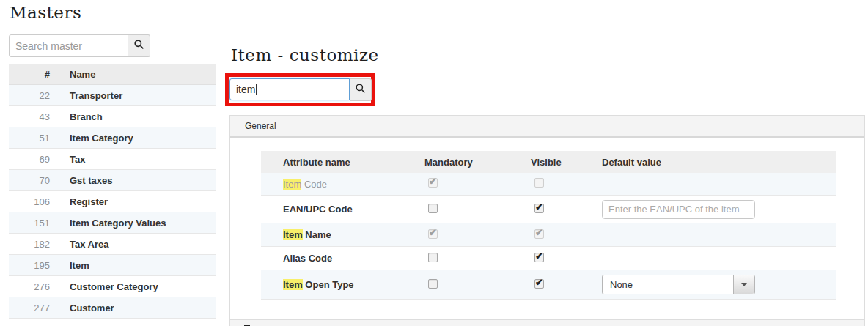  What do you see at coordinates (715, 163) in the screenshot?
I see `column-header-default-value: Default value` at bounding box center [715, 163].